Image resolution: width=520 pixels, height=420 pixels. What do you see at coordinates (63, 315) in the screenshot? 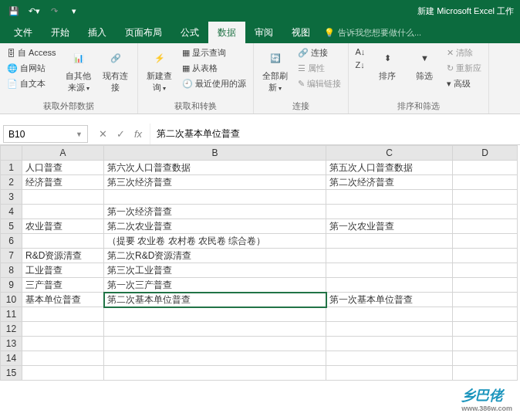
I see `cell-A11` at bounding box center [63, 315].